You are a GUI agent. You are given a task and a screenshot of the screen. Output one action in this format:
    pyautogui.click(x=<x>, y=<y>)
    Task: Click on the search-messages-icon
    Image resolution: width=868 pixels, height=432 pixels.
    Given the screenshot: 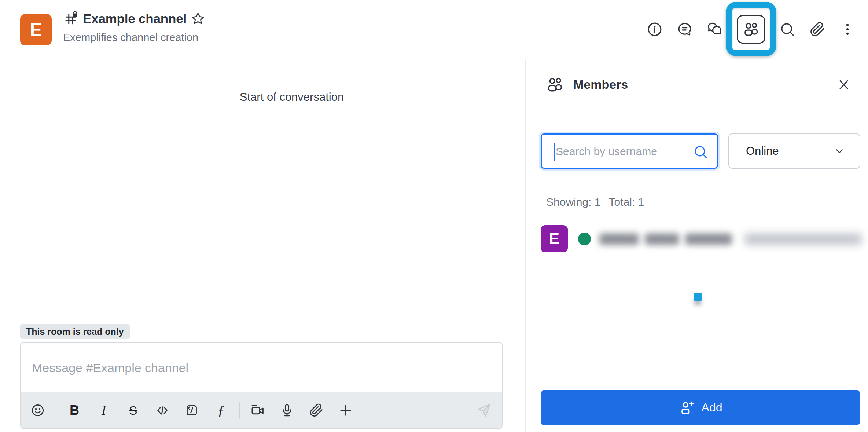 What is the action you would take?
    pyautogui.click(x=787, y=29)
    